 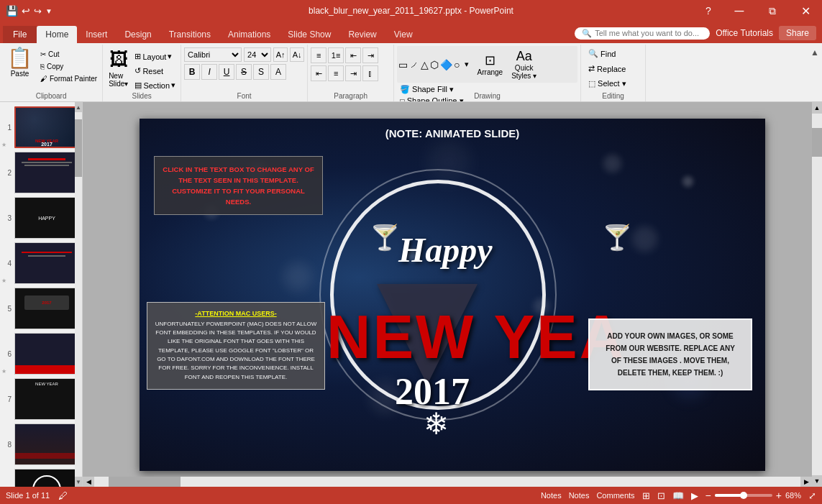 What do you see at coordinates (49, 12) in the screenshot?
I see `customize-qat-icon: ▼` at bounding box center [49, 12].